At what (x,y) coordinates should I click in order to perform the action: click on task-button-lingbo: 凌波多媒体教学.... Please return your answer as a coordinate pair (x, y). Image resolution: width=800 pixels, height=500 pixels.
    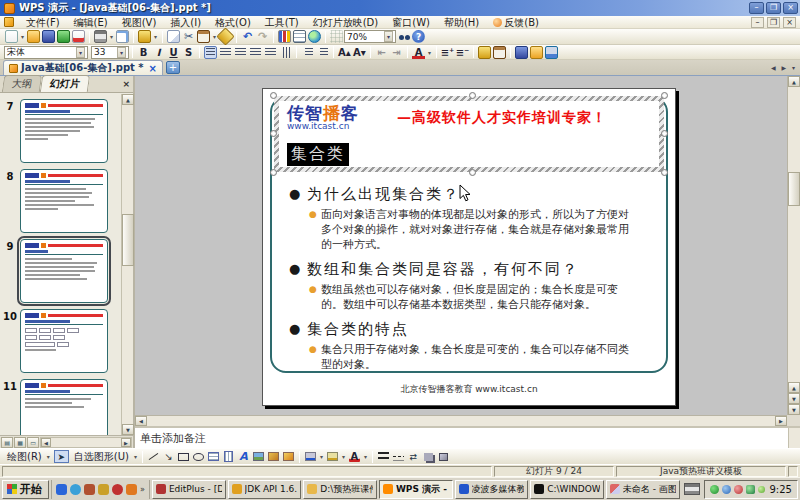
    Looking at the image, I should click on (492, 490).